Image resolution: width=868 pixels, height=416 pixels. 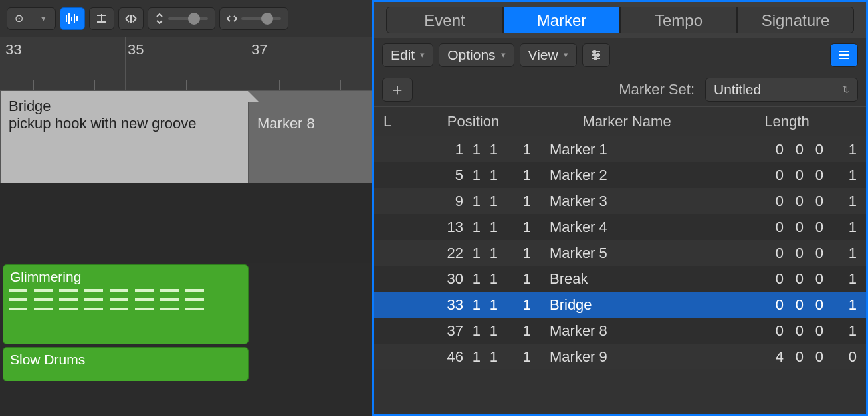 I want to click on vertical-zoom-slider, so click(x=181, y=19).